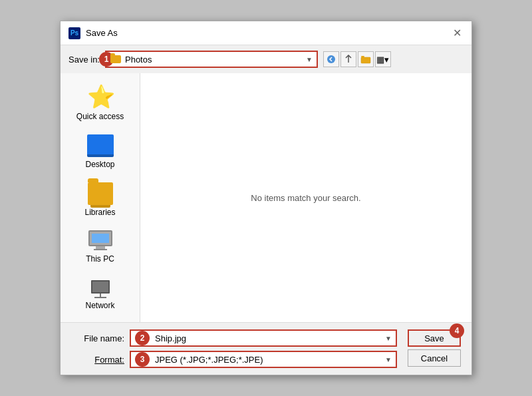 Image resolution: width=532 pixels, height=396 pixels. I want to click on save-button: 4 Save, so click(434, 338).